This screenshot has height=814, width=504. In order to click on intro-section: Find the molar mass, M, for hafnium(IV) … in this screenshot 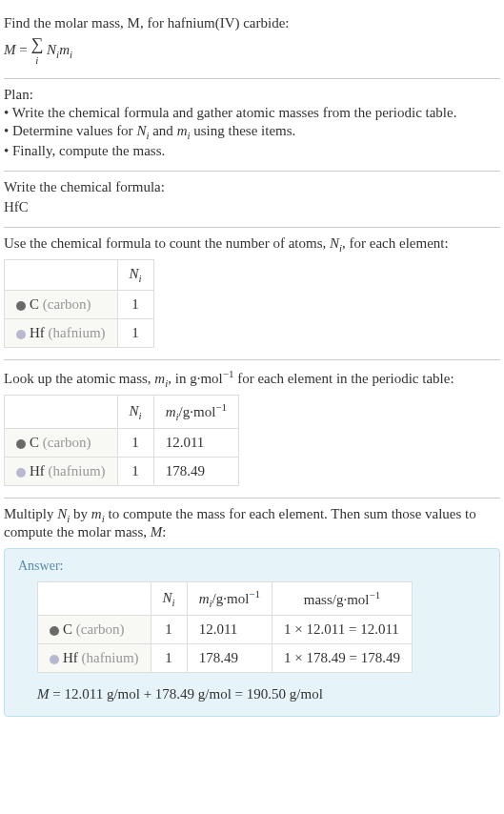, I will do `click(252, 44)`.